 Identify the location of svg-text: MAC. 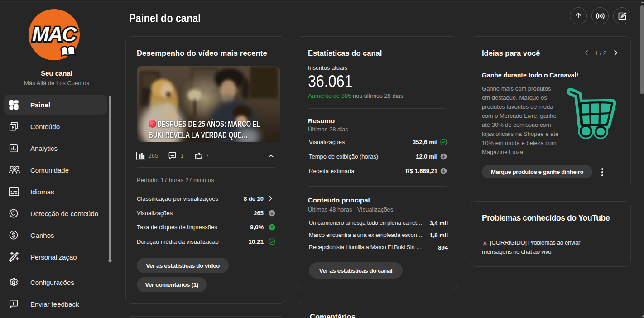
(55, 34).